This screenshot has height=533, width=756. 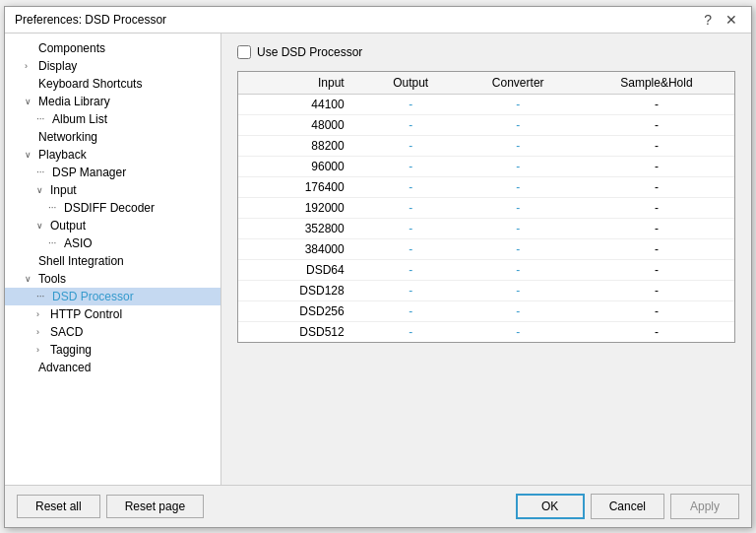 I want to click on sidebar-item-tagging: › Tagging, so click(x=112, y=350).